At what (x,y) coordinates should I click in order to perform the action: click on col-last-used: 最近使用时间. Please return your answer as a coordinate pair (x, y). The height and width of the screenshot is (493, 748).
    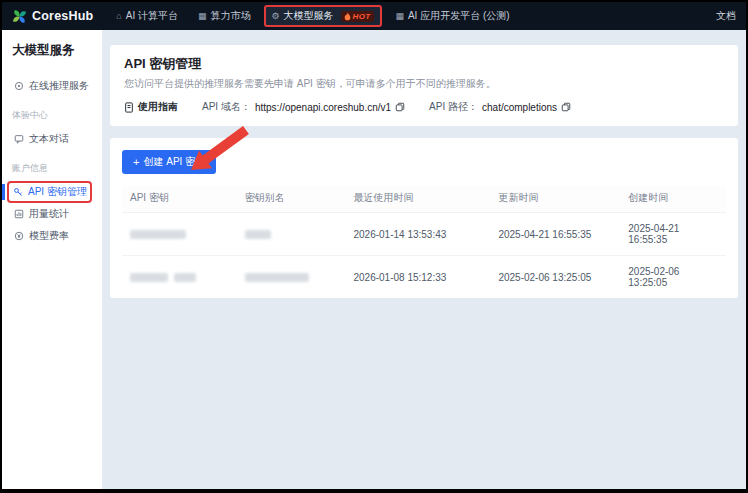
    Looking at the image, I should click on (418, 200).